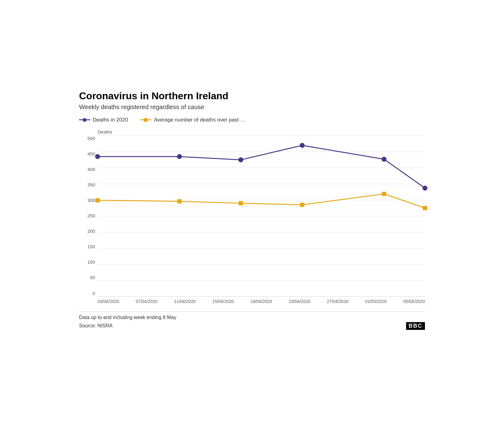 This screenshot has height=426, width=504. Describe the element at coordinates (88, 154) in the screenshot. I see `y-tick-450: 450` at that location.